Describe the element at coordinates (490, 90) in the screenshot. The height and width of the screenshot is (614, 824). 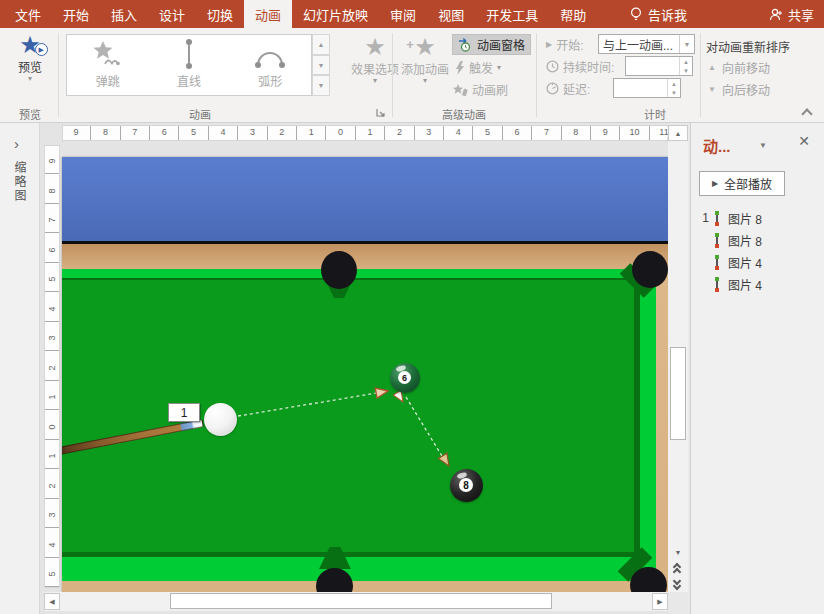
I see `animation-painter-label: 动画刷` at that location.